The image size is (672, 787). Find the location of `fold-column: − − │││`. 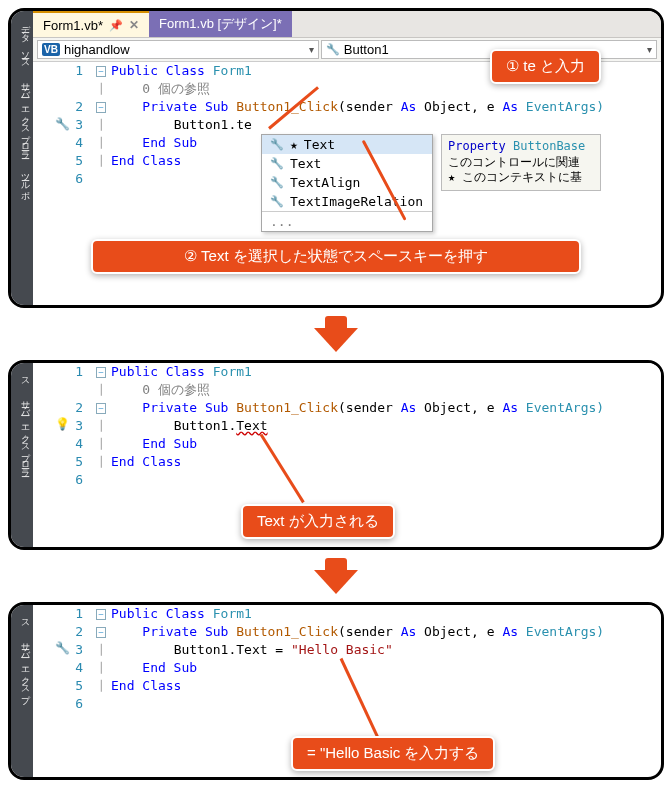

fold-column: − − │││ is located at coordinates (101, 671).